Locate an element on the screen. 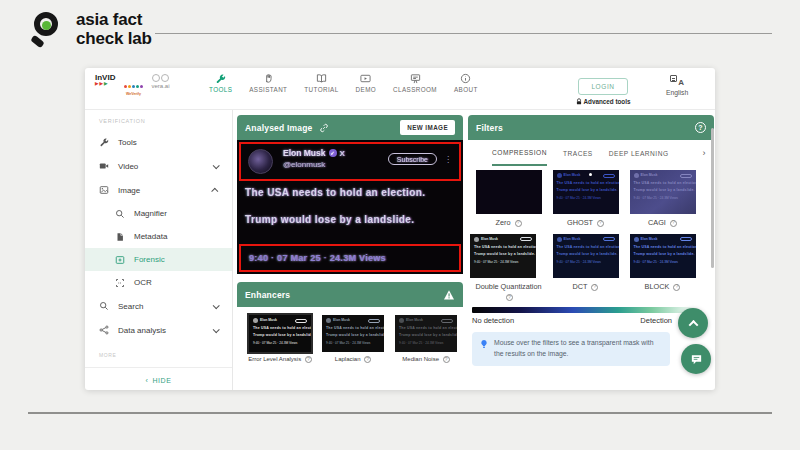 Image resolution: width=800 pixels, height=450 pixels. filter-dct: Elon Musk The USA needs to hold an elect… is located at coordinates (586, 269).